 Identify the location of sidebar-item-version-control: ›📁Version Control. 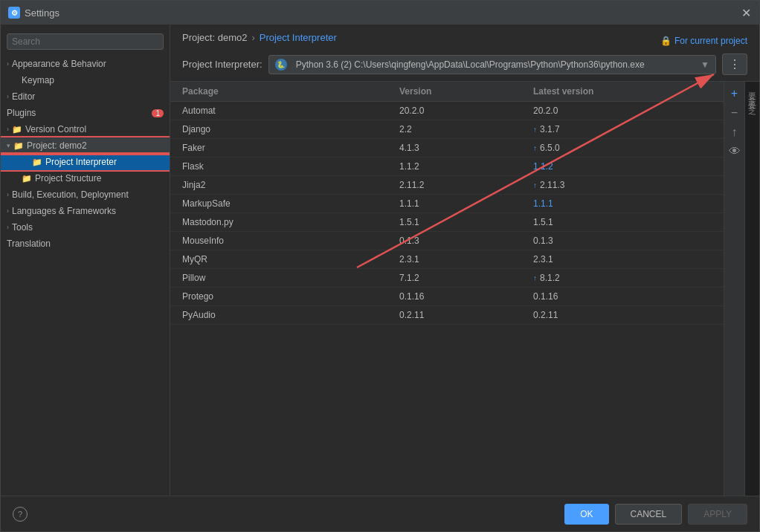
(85, 129).